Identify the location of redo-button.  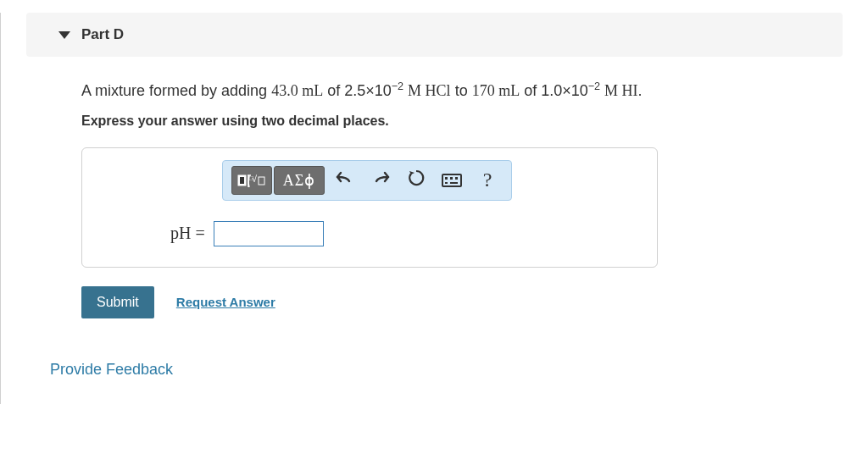
(381, 180).